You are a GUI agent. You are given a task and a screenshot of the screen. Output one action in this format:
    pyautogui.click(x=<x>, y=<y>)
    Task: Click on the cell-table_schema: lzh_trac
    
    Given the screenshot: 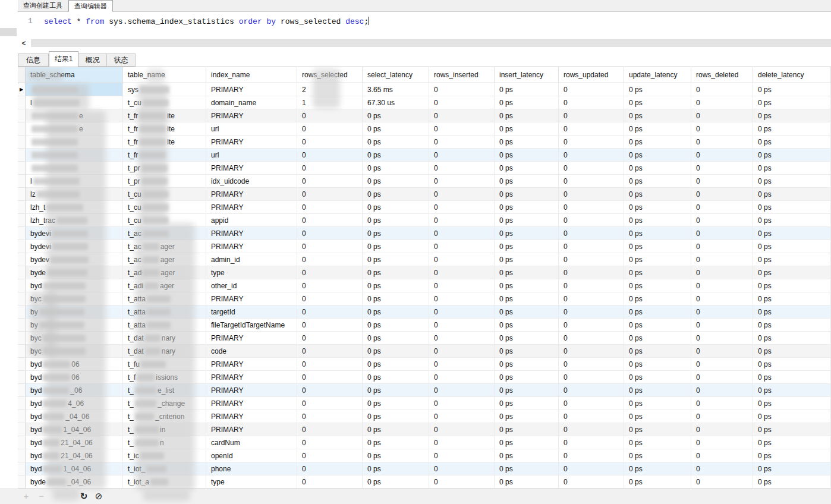 What is the action you would take?
    pyautogui.click(x=74, y=220)
    